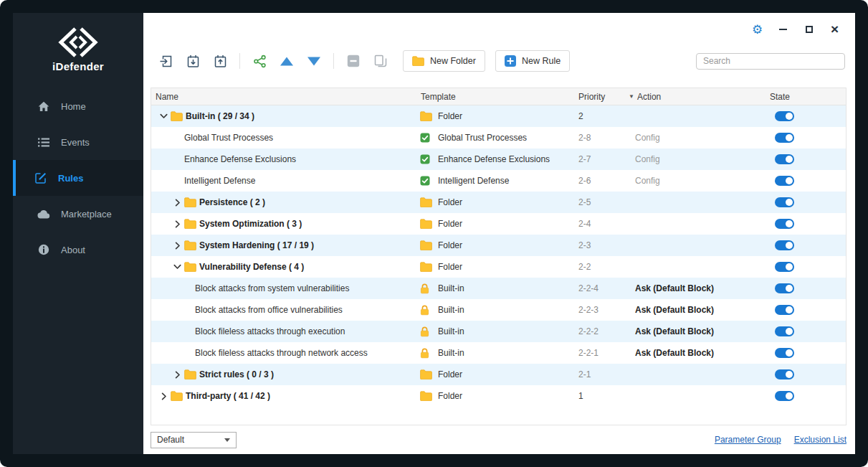 Image resolution: width=868 pixels, height=467 pixels. What do you see at coordinates (602, 267) in the screenshot?
I see `priority-value: 2-2` at bounding box center [602, 267].